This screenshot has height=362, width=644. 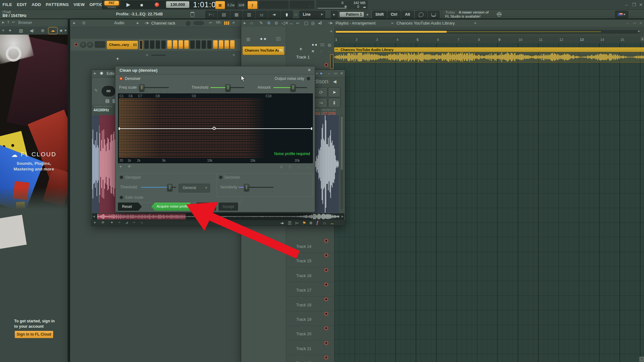 What do you see at coordinates (297, 223) in the screenshot?
I see `ed-markers-icon: ⊨` at bounding box center [297, 223].